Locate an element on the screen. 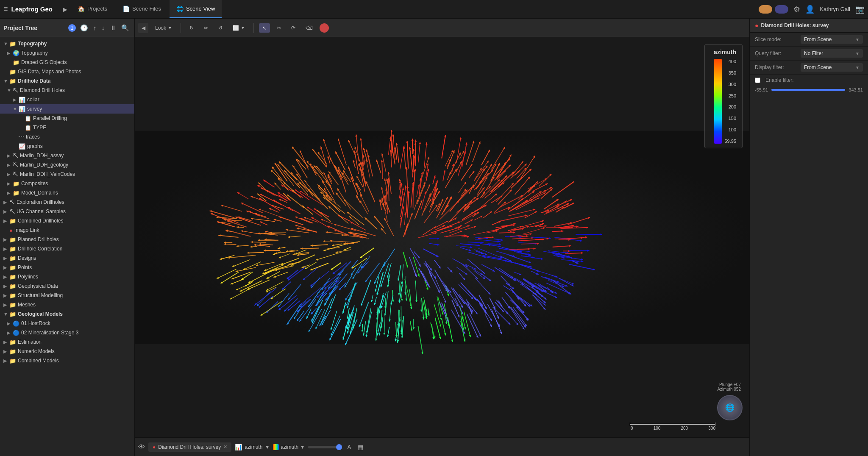 The width and height of the screenshot is (868, 456). tree-item-planned: ▶ 📁 Planned Drillholes is located at coordinates (67, 239).